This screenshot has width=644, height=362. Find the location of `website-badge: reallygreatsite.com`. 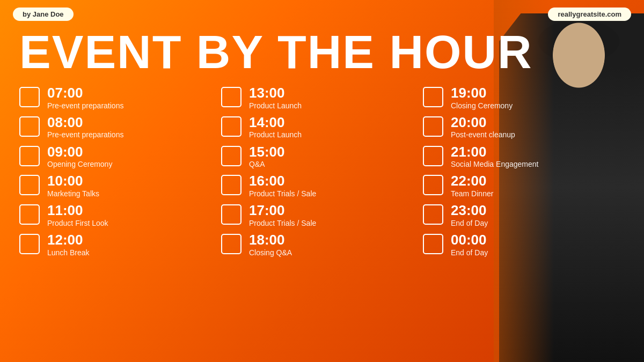

website-badge: reallygreatsite.com is located at coordinates (589, 14).